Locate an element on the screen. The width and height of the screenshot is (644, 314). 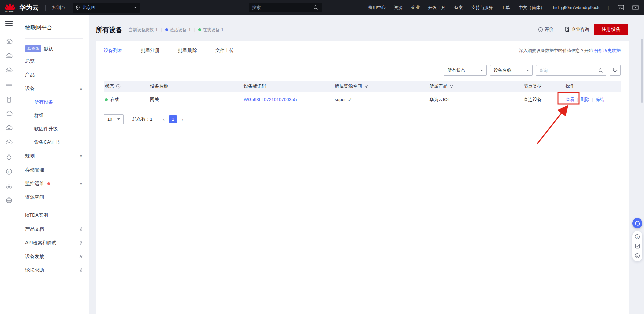
nav-icp: 备案 is located at coordinates (459, 8).